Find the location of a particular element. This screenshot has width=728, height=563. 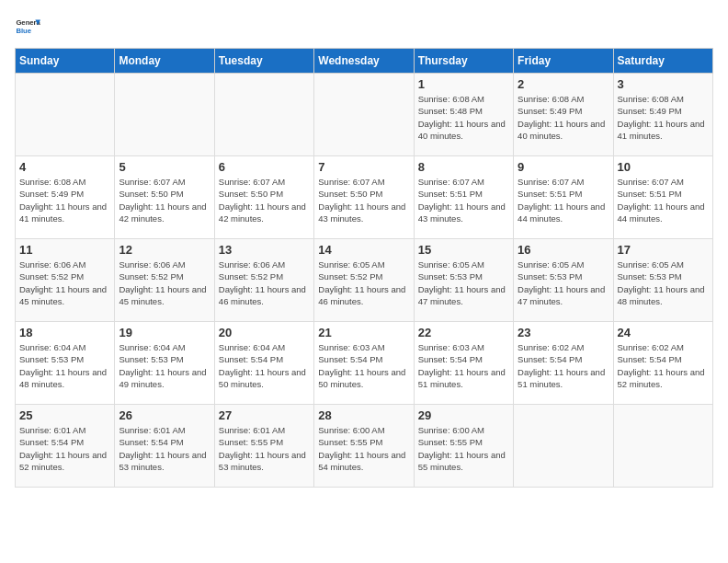

calendar-cell: 19Sunrise: 6:04 AM Sunset: 5:53 PM Dayli… is located at coordinates (165, 363).